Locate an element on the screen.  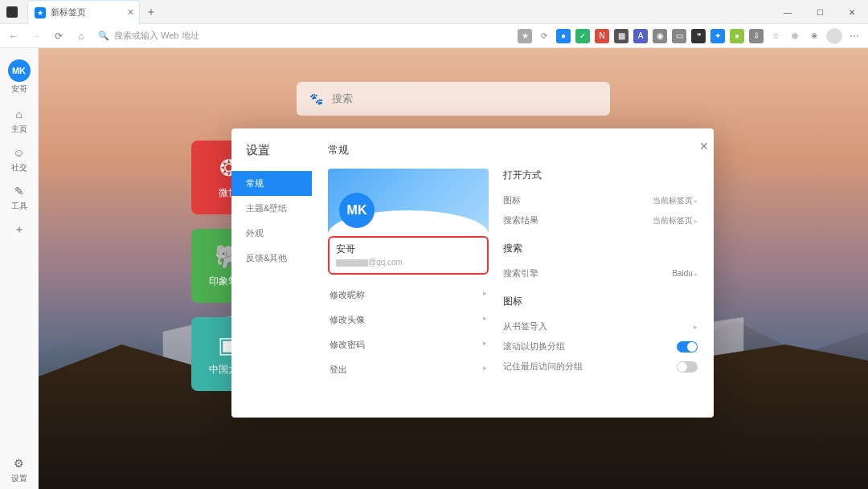
options-column: 打开方式 图标当前标签页搜索结果当前标签页 搜索 搜索引擎Baidu 图标 从书… is located at coordinates (600, 278).